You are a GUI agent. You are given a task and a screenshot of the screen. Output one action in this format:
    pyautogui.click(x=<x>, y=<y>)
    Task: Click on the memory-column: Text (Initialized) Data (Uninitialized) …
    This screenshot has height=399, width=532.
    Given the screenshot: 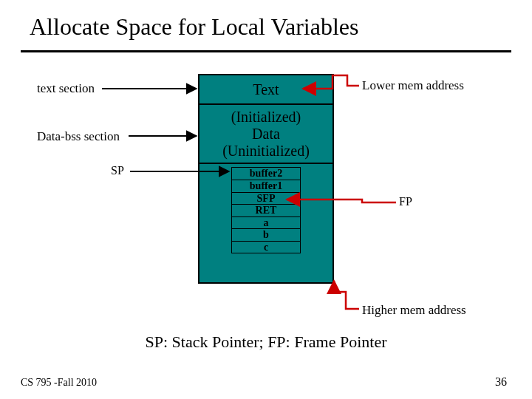 What is the action you would take?
    pyautogui.click(x=266, y=179)
    